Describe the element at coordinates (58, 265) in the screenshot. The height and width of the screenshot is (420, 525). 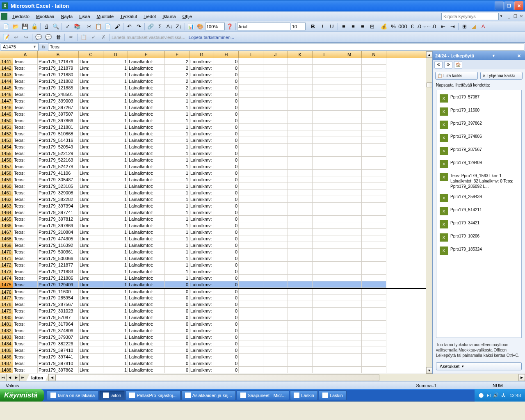
I see `cell: Ppro179_121877` at that location.